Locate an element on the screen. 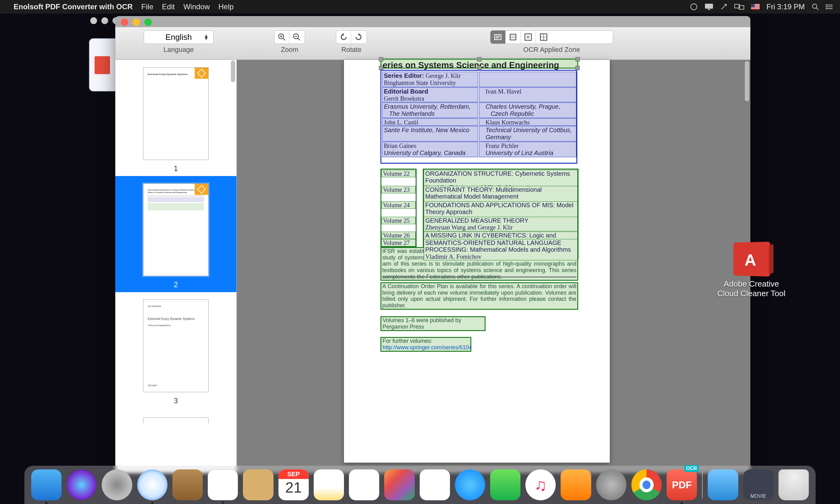 This screenshot has height=504, width=840. ocr-mark-image-button is located at coordinates (528, 37).